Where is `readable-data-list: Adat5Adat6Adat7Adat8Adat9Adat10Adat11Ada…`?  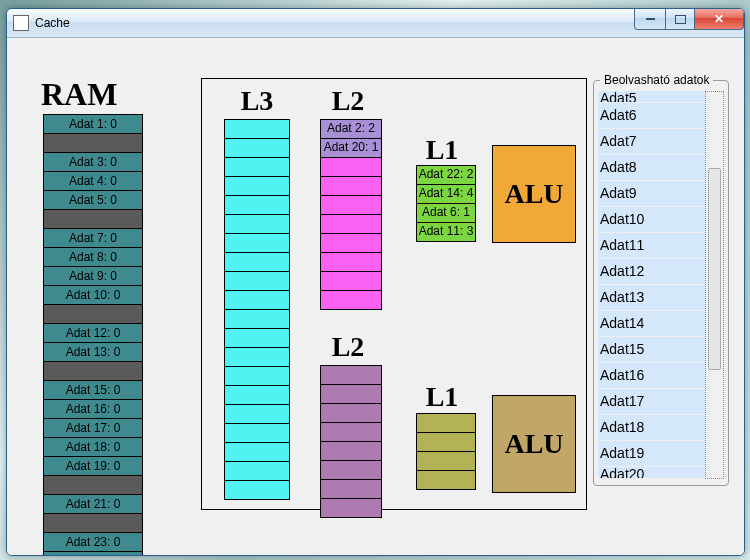
readable-data-list: Adat5Adat6Adat7Adat8Adat9Adat10Adat11Ada… is located at coordinates (652, 285).